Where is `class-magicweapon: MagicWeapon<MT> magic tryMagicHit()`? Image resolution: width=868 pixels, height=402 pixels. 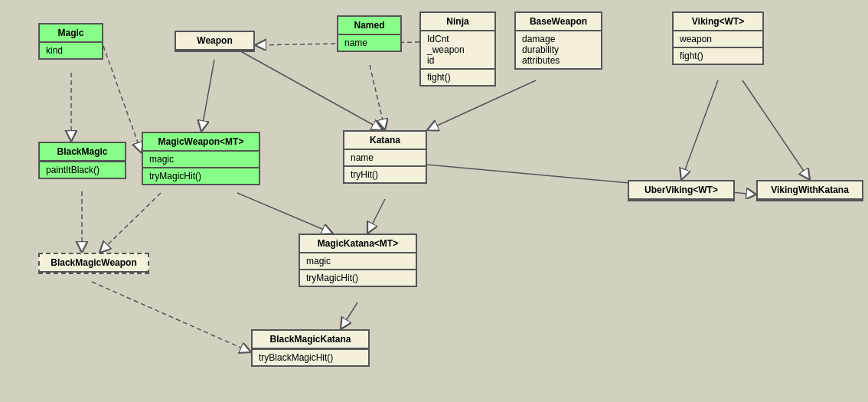 class-magicweapon: MagicWeapon<MT> magic tryMagicHit() is located at coordinates (201, 159).